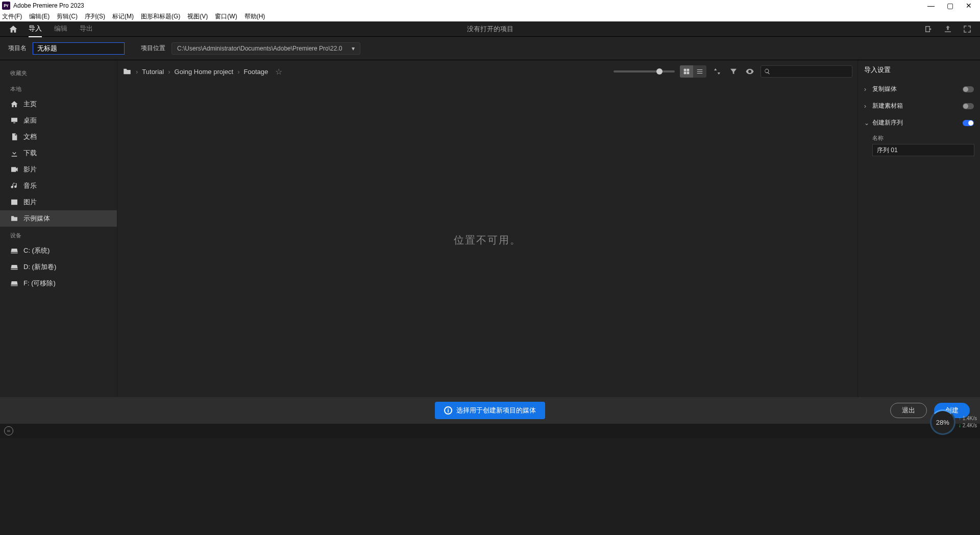 The width and height of the screenshot is (980, 535). Describe the element at coordinates (967, 29) in the screenshot. I see `fullscreen-icon` at that location.